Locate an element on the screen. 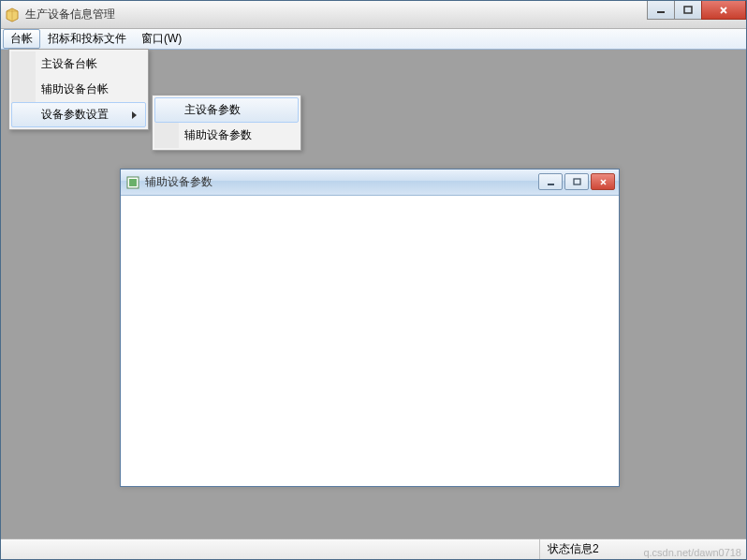 This screenshot has width=747, height=560. menu-bidding: 招标和投标文件 is located at coordinates (87, 39).